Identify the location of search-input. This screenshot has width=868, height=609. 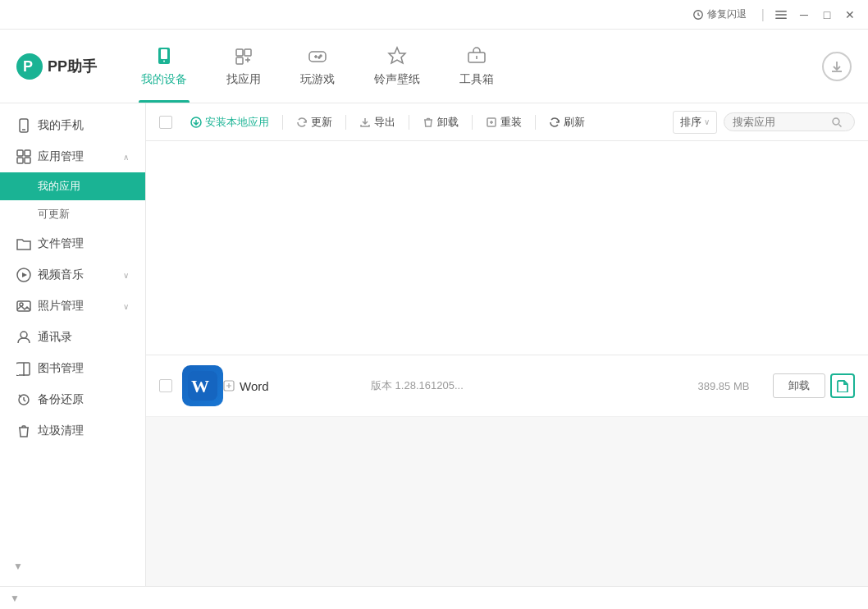
(782, 121).